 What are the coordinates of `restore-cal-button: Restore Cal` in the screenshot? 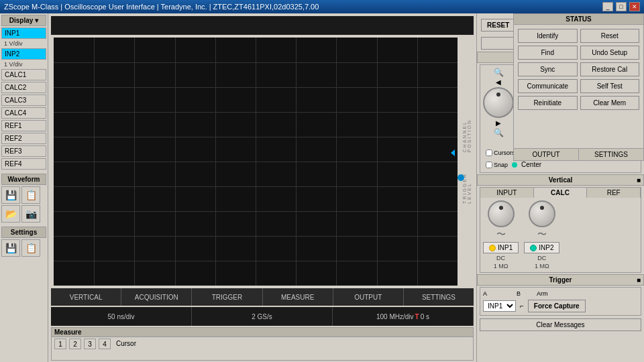 It's located at (610, 70).